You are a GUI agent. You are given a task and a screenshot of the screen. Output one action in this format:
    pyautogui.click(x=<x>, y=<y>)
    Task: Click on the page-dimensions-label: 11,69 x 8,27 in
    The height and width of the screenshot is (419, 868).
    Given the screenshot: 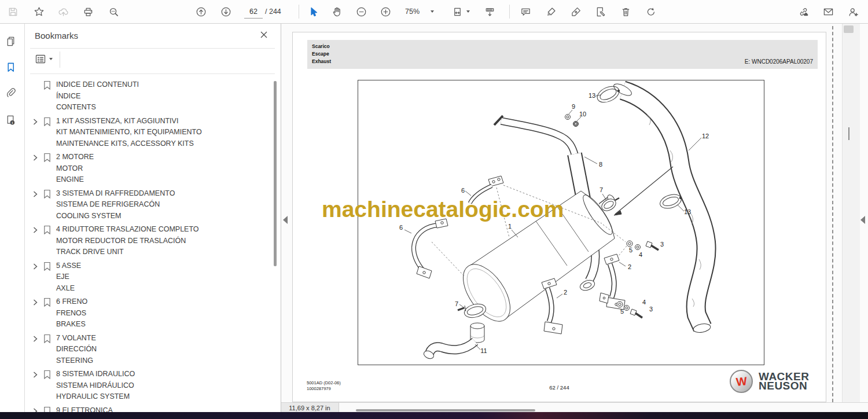 What is the action you would take?
    pyautogui.click(x=310, y=407)
    